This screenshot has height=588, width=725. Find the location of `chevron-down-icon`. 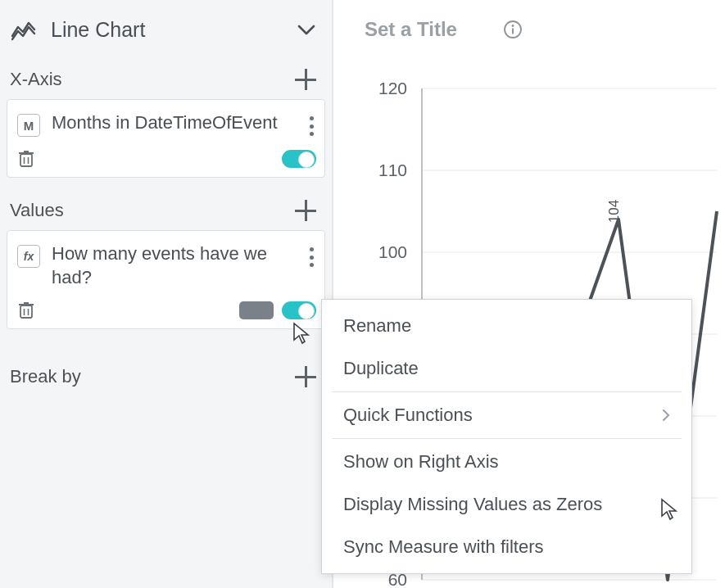

chevron-down-icon is located at coordinates (306, 30).